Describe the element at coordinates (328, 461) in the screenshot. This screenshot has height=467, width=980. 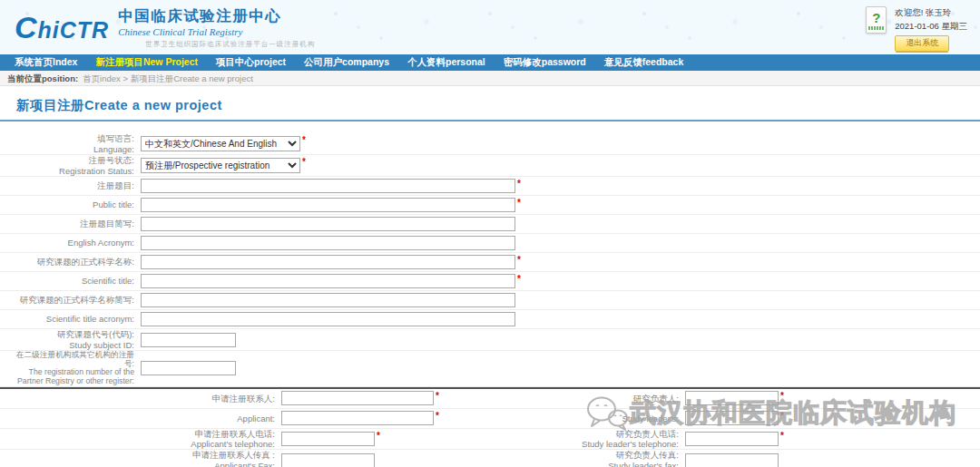
I see `applicant-fax-input` at that location.